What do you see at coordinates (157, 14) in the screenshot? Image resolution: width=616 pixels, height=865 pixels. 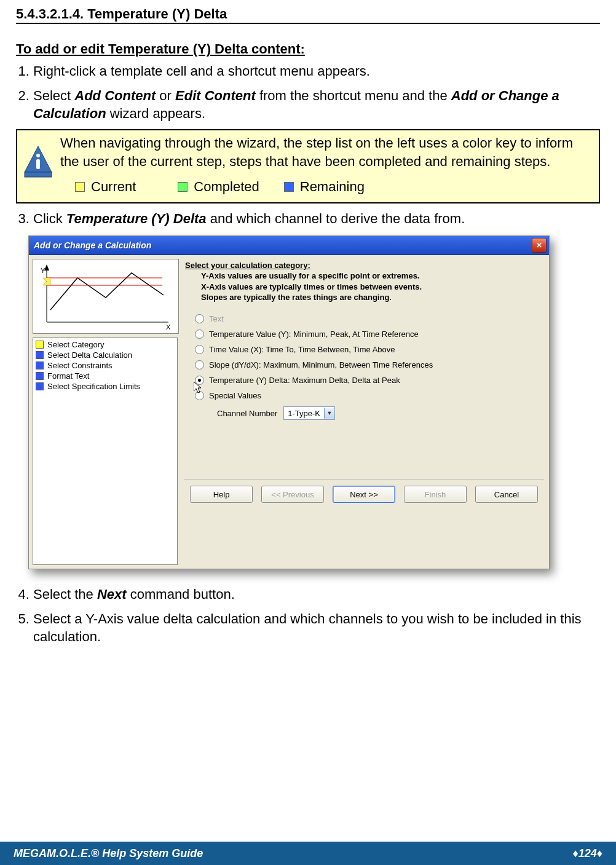 I see `section-name: Temperature (Y) Delta` at bounding box center [157, 14].